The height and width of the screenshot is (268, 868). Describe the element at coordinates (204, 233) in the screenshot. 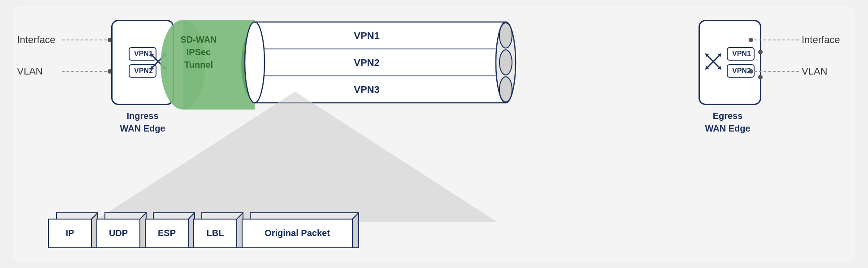

I see `packet-row: IP UDP ESP` at that location.